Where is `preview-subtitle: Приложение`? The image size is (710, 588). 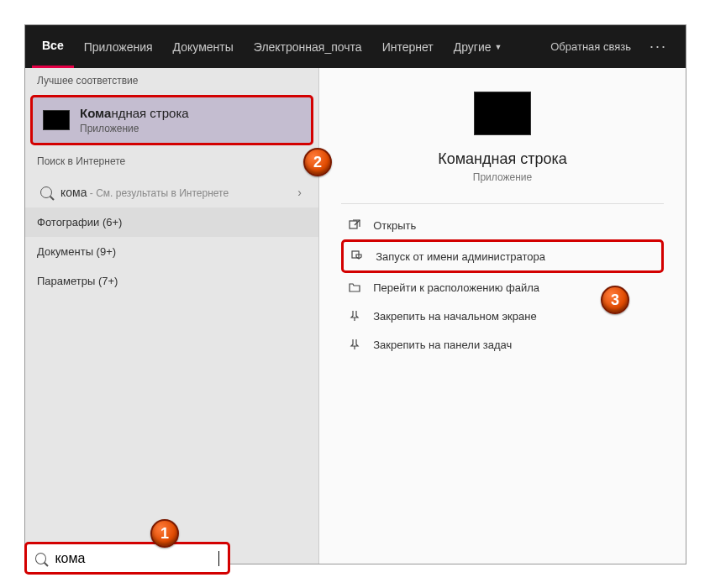 preview-subtitle: Приложение is located at coordinates (502, 177).